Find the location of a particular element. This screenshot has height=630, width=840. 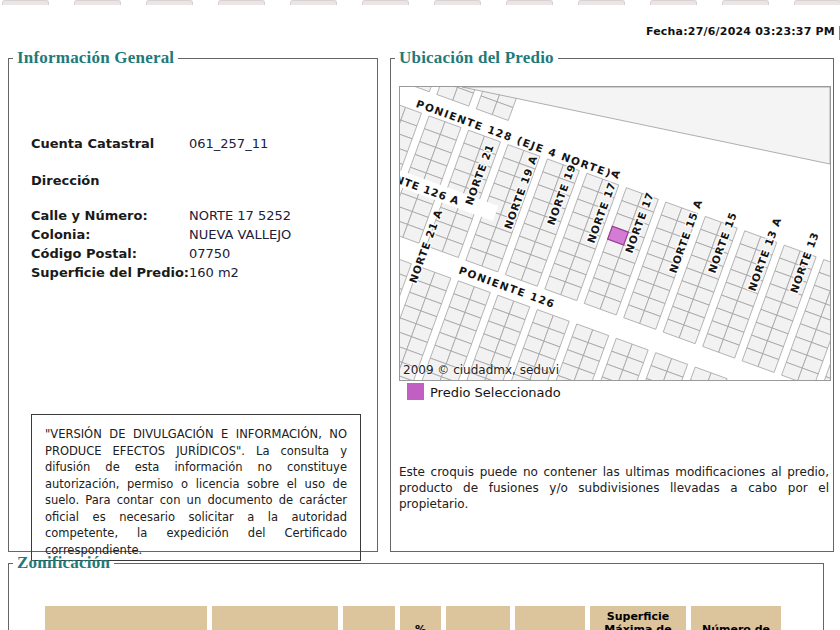

zoning-column-header: M2 min. is located at coordinates (478, 618).